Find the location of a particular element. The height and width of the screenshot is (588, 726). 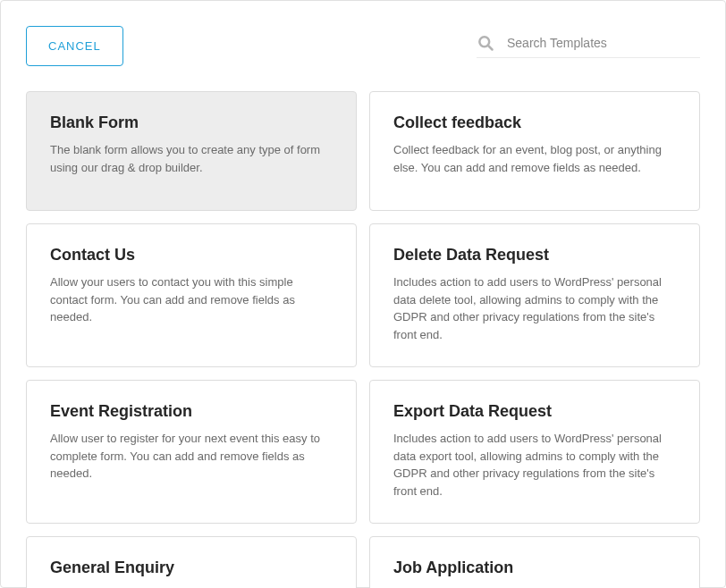

template-card-title: Export Data Request is located at coordinates (535, 411).